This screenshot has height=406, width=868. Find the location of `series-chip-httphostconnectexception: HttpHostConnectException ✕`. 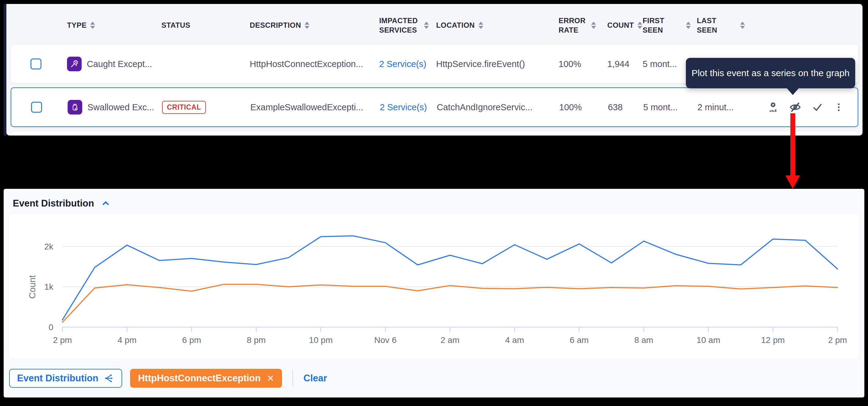

series-chip-httphostconnectexception: HttpHostConnectException ✕ is located at coordinates (206, 378).